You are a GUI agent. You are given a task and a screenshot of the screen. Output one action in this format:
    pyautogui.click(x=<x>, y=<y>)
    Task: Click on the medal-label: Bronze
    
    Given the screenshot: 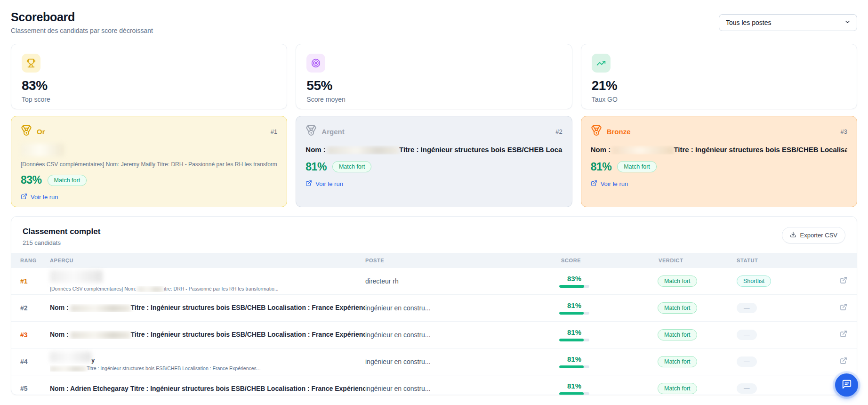 What is the action you would take?
    pyautogui.click(x=619, y=132)
    